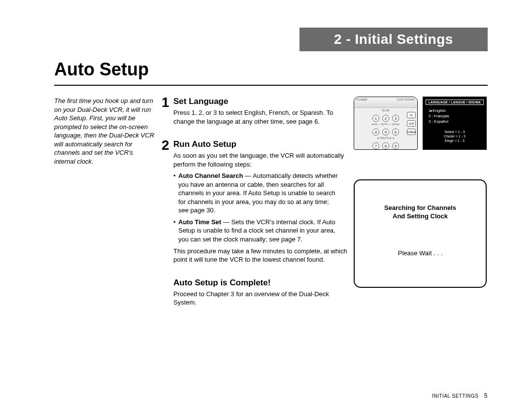 The width and height of the screenshot is (532, 411). I want to click on step-body: Press 1, 2, or 3 to select English, Fren…, so click(261, 117).